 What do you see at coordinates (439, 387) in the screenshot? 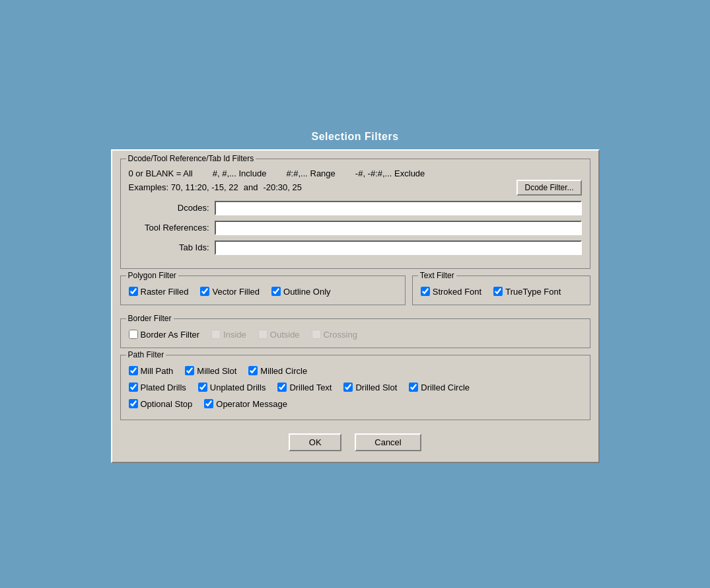
I see `drilled-circle-item: Drilled Circle` at bounding box center [439, 387].